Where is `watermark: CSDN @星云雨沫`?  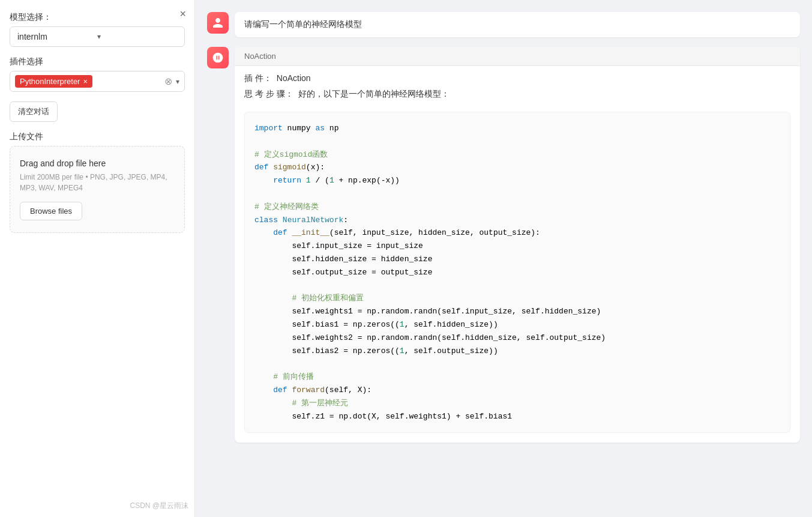 watermark: CSDN @星云雨沫 is located at coordinates (159, 506).